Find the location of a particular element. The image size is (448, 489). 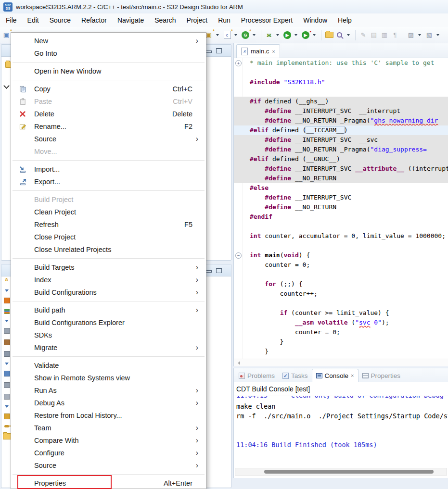

menu-item-clean-project: Clean Project is located at coordinates (109, 212).